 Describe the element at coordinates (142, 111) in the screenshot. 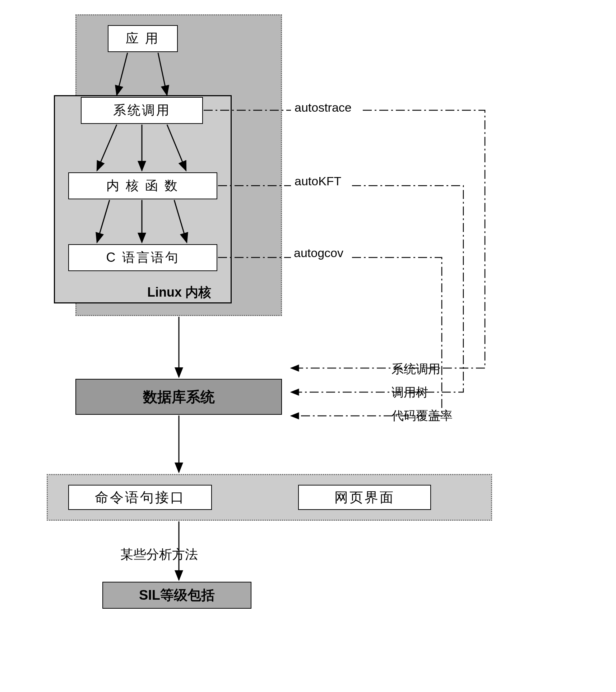

I see `syscall-box: 系统调用` at that location.